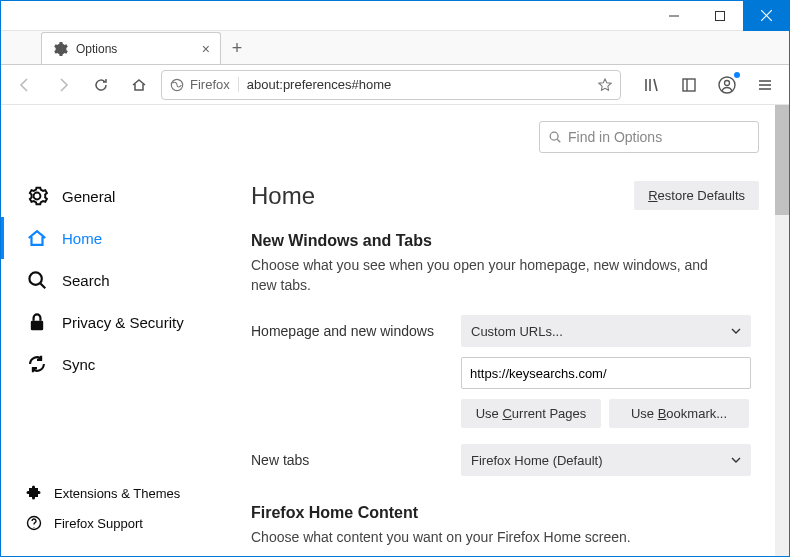 This screenshot has height=557, width=790. What do you see at coordinates (689, 85) in the screenshot?
I see `sidebar-button` at bounding box center [689, 85].